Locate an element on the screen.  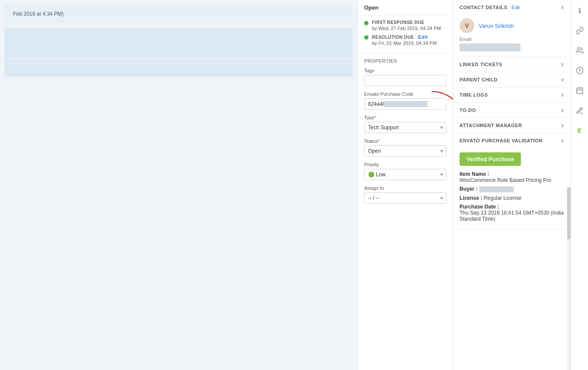
sidebar-scrollbar-thumb is located at coordinates (569, 213).